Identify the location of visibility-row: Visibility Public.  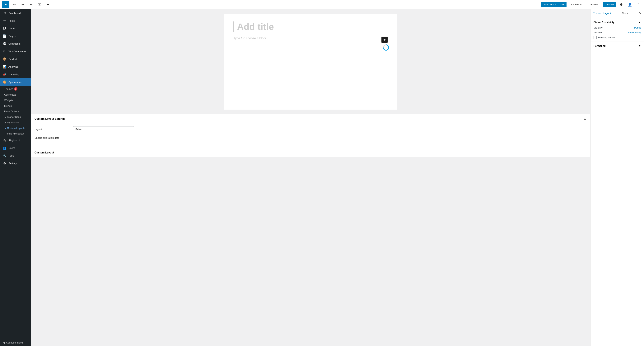
(617, 28).